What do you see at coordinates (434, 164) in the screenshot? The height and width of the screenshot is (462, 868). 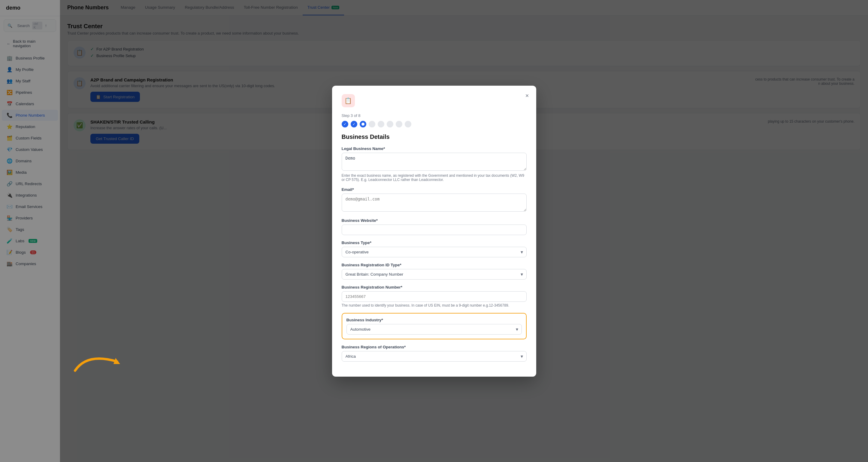 I see `legal-business-name-group: Legal Business Name* Demo Enter the exac…` at bounding box center [434, 164].